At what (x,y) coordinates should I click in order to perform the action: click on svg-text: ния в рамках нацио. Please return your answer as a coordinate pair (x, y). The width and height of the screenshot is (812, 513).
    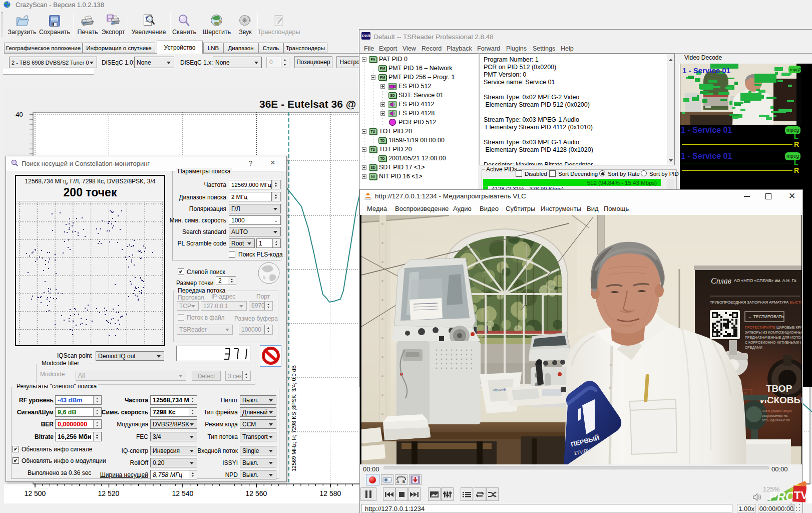
    Looking at the image, I should click on (777, 411).